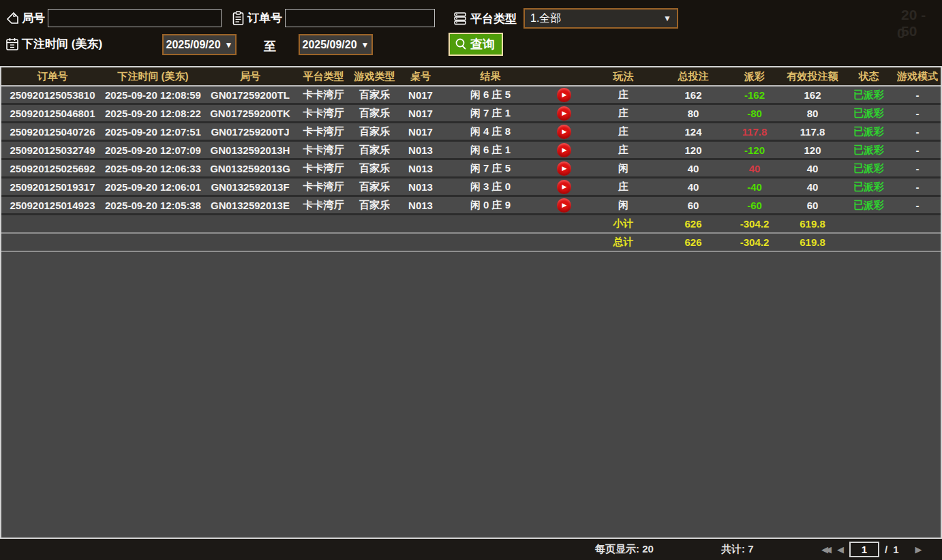 The image size is (942, 560). I want to click on background-remnant-amount: 0, so click(901, 33).